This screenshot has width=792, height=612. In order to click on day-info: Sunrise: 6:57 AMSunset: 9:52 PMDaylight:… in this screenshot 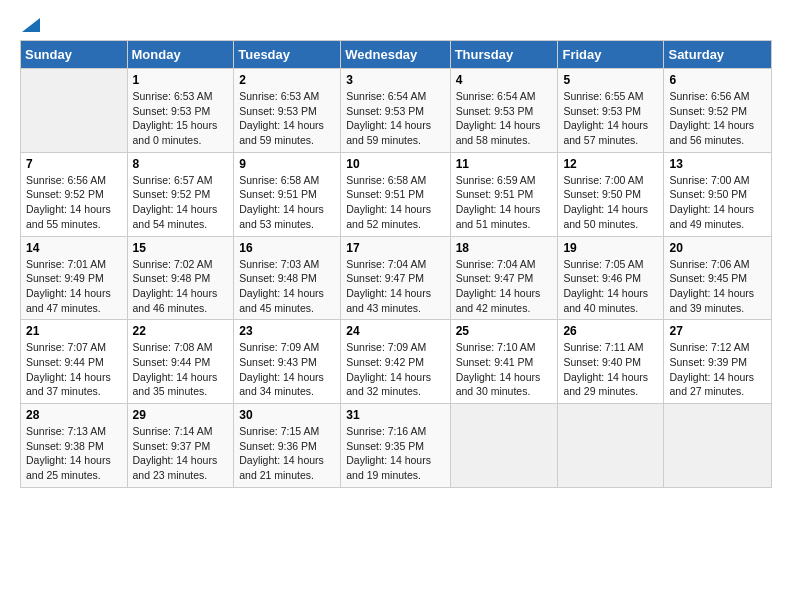, I will do `click(181, 202)`.